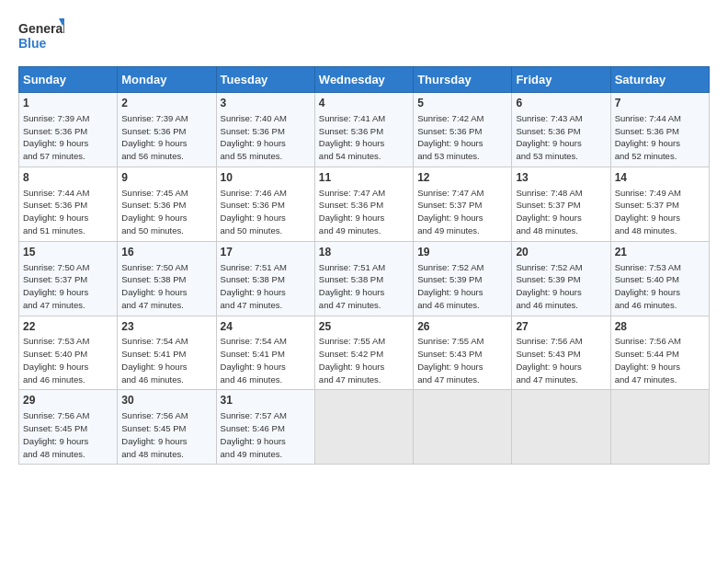 The image size is (728, 563). What do you see at coordinates (266, 178) in the screenshot?
I see `day-number: 10` at bounding box center [266, 178].